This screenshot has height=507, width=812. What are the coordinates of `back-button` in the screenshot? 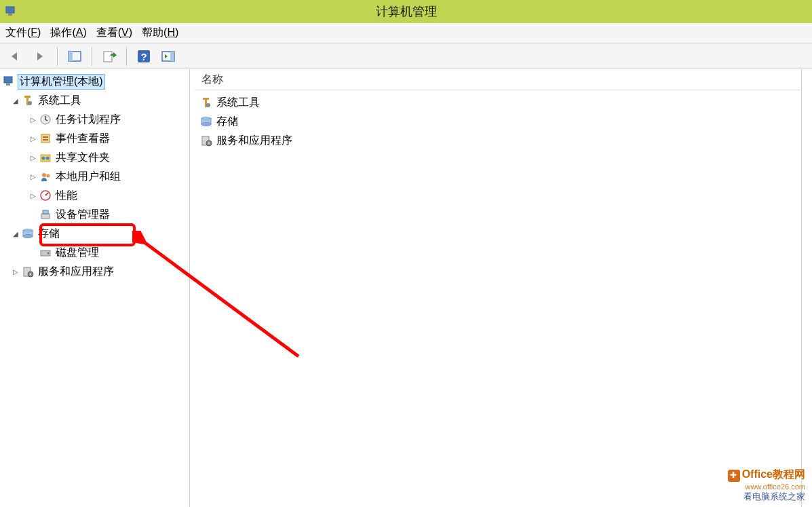 It's located at (16, 56).